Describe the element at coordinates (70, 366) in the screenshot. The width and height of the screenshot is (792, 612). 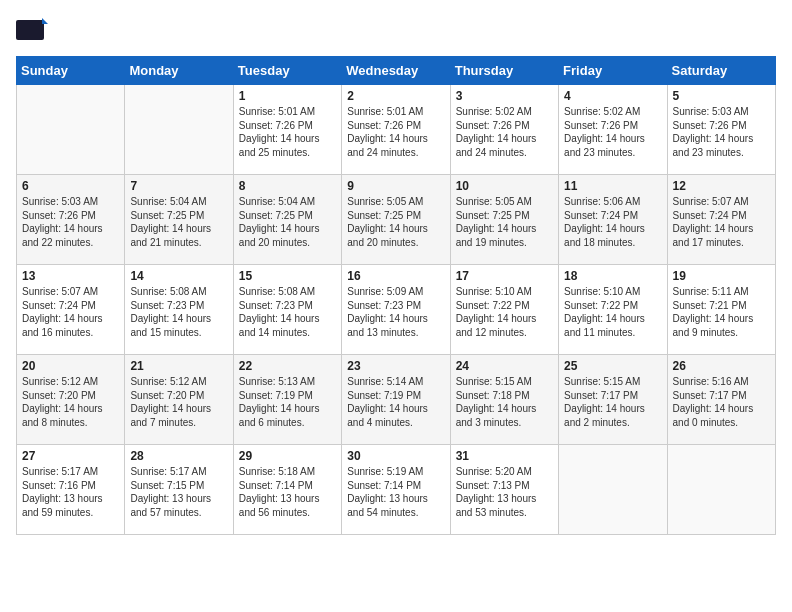
I see `day-number: 20` at that location.